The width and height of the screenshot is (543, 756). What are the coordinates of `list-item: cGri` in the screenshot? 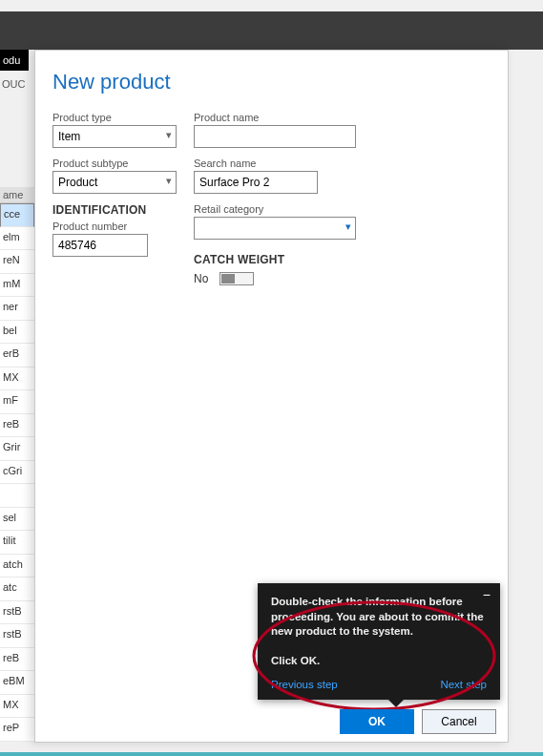 It's located at (17, 473).